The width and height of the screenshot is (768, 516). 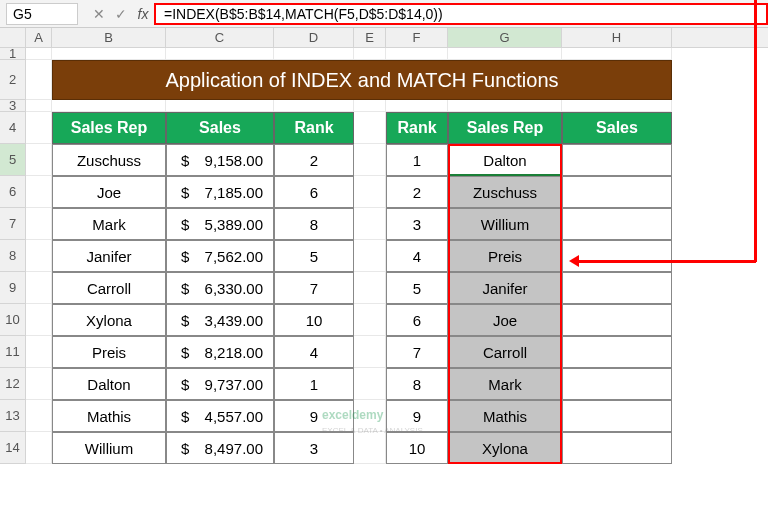 I want to click on cell-rank: 8, so click(x=314, y=224).